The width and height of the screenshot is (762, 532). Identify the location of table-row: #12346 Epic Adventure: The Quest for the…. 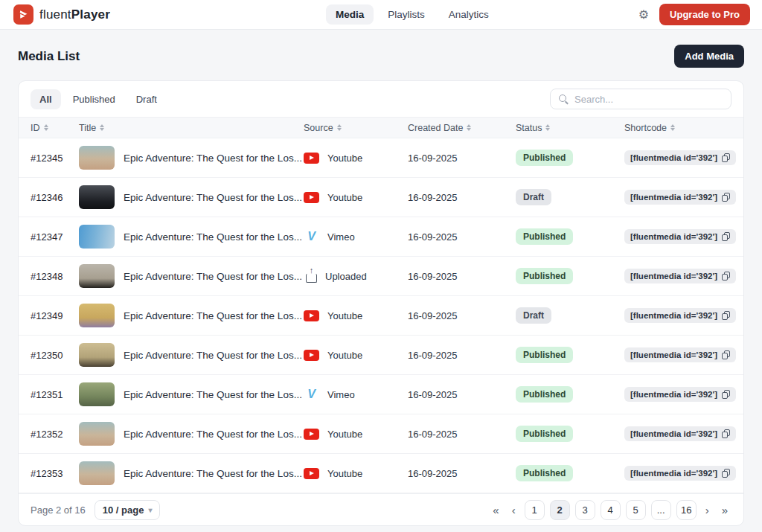
(381, 198).